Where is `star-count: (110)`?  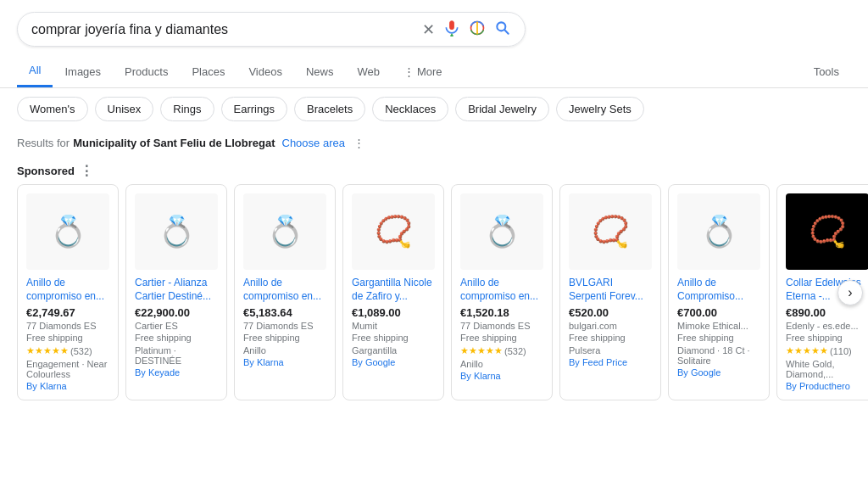 star-count: (110) is located at coordinates (841, 351).